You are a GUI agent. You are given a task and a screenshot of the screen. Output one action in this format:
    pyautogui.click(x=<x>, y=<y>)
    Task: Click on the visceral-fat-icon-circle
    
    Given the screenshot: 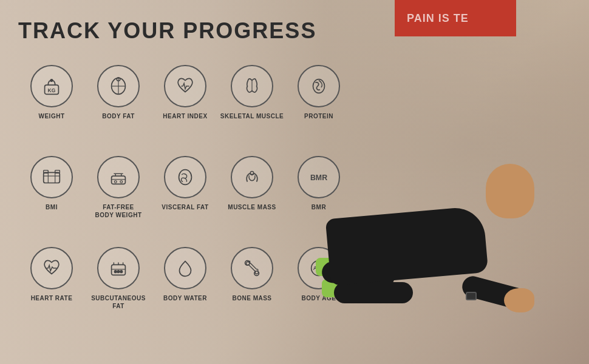 What is the action you would take?
    pyautogui.click(x=185, y=177)
    